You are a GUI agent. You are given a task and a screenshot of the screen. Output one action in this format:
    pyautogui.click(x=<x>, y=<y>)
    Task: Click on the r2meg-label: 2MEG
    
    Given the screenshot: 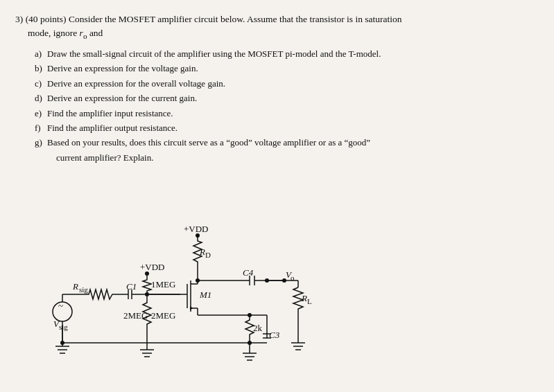 What is the action you would take?
    pyautogui.click(x=164, y=316)
    